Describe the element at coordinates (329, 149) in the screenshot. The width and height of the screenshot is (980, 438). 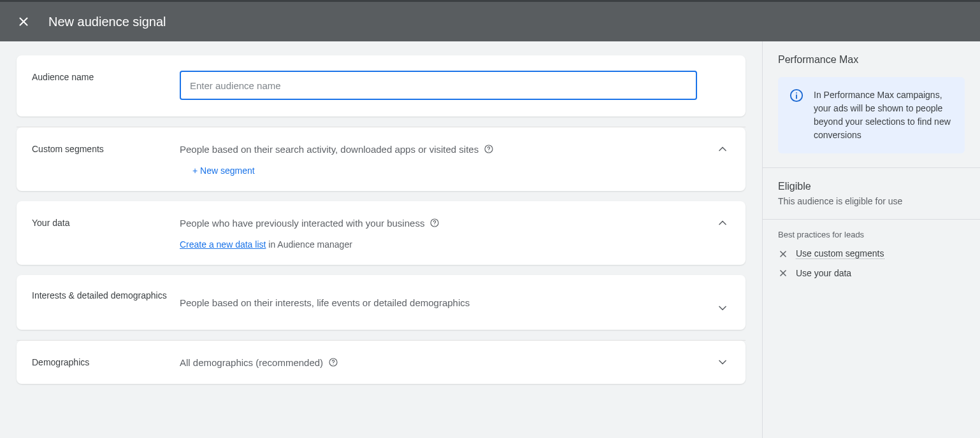
I see `desc-custom-segments: People based on their search activity, d…` at that location.